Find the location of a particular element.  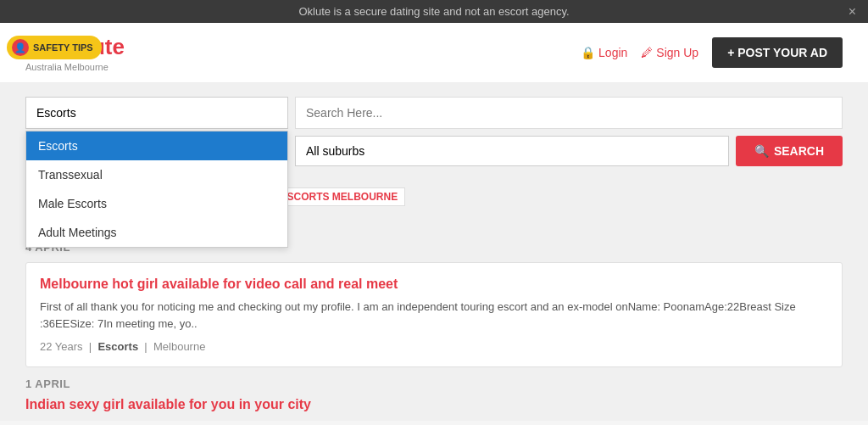

category-select: Escorts Transsexual Male Escorts Adult M… is located at coordinates (157, 113).